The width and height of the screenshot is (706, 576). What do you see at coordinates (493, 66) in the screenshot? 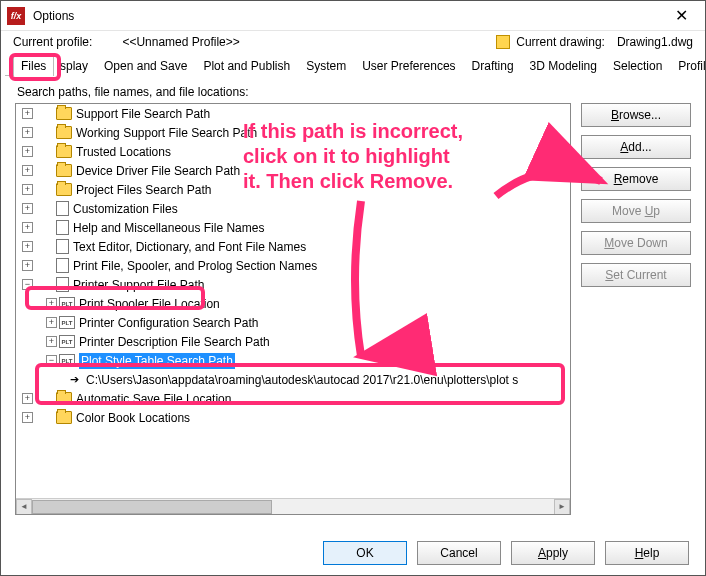
I see `tab-drafting: Drafting` at bounding box center [493, 66].